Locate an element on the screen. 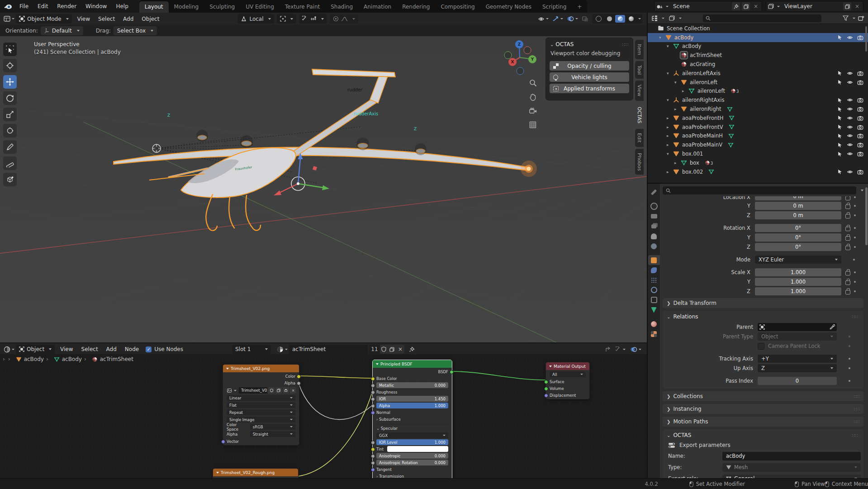  workspace-tab: Texture Paint is located at coordinates (302, 7).